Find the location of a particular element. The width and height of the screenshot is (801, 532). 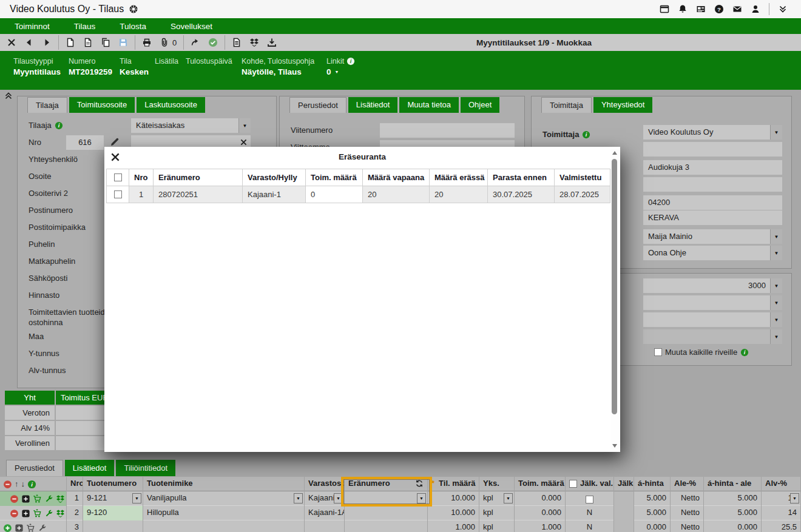

news-icon is located at coordinates (701, 9).